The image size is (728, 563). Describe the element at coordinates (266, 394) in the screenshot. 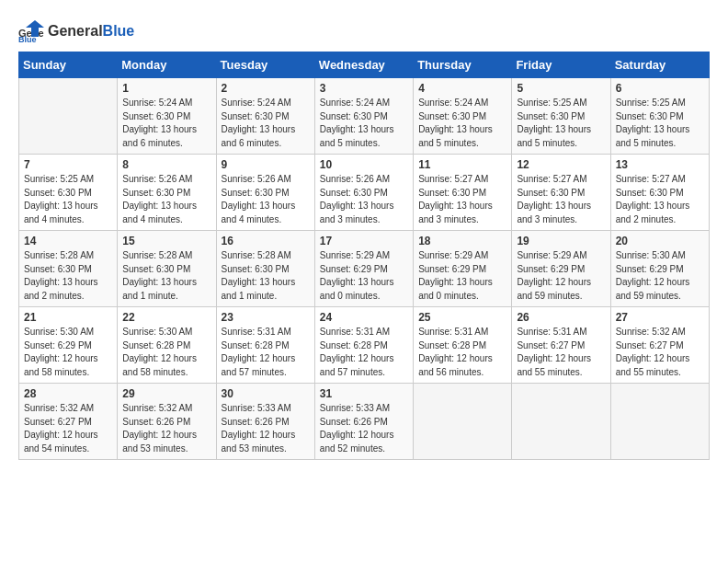

I see `day-number: 30` at that location.